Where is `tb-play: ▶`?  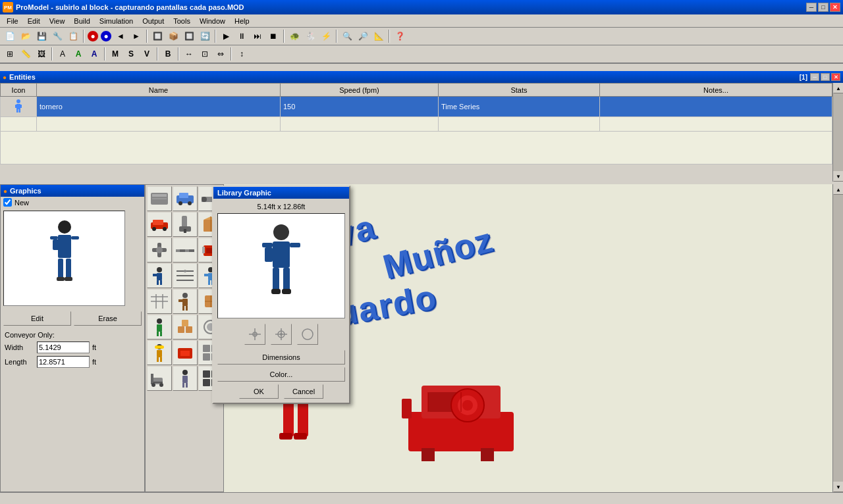 tb-play: ▶ is located at coordinates (226, 36).